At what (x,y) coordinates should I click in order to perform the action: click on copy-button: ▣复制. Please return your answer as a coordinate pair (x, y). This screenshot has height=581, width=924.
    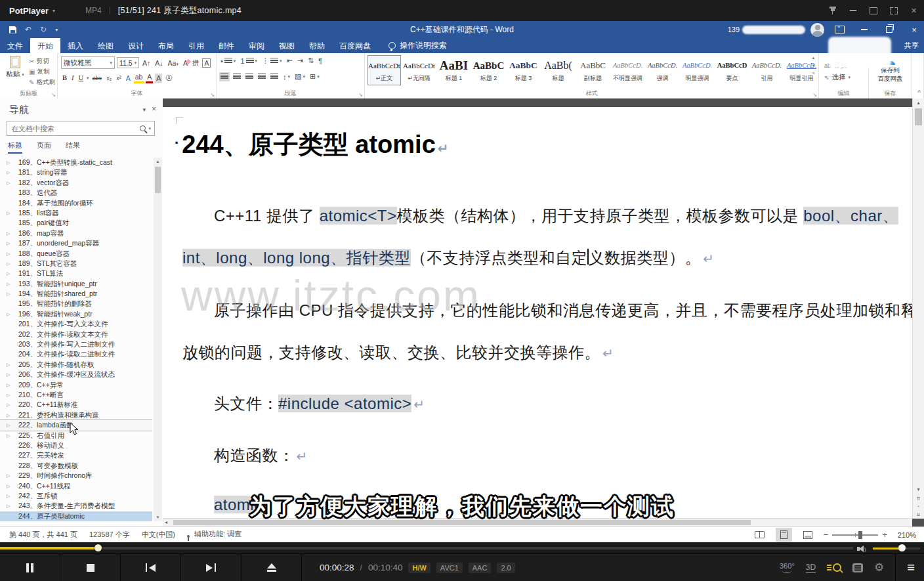
    Looking at the image, I should click on (39, 72).